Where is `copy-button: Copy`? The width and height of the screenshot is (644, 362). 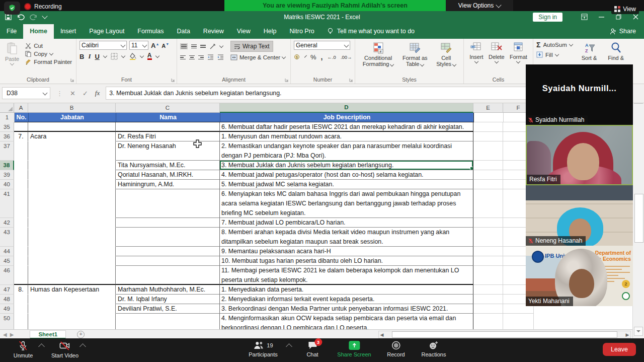
copy-button: Copy is located at coordinates (48, 54).